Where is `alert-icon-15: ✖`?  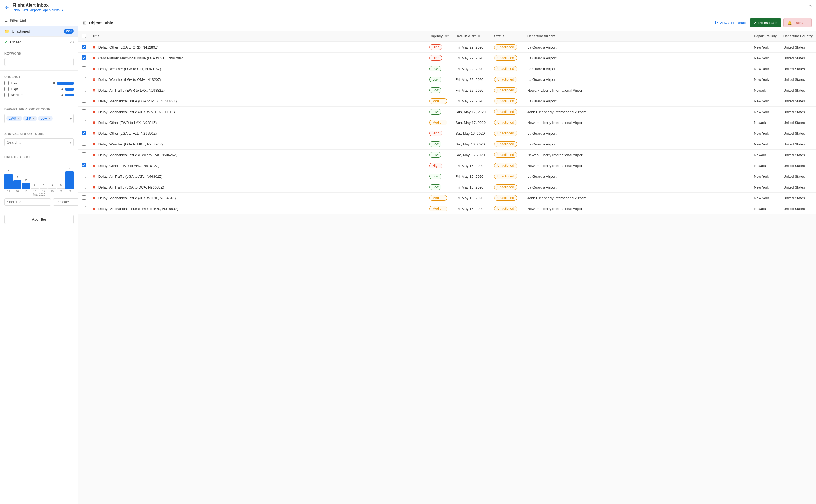 alert-icon-15: ✖ is located at coordinates (94, 209).